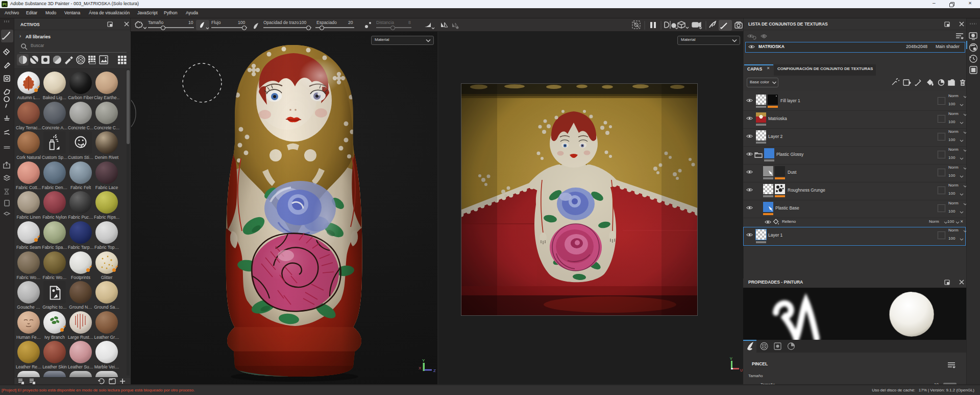 Image resolution: width=980 pixels, height=395 pixels. I want to click on svg-text: Z, so click(435, 371).